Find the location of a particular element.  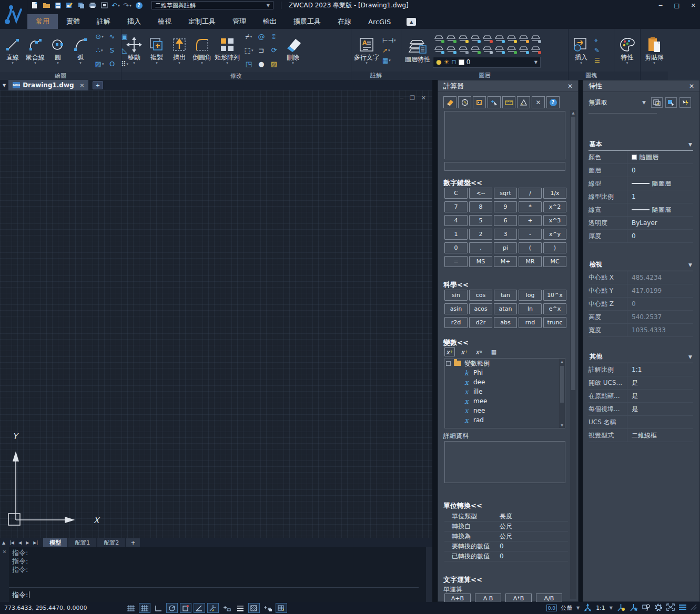

unit-row: 要轉換的數值 0 is located at coordinates (506, 547).